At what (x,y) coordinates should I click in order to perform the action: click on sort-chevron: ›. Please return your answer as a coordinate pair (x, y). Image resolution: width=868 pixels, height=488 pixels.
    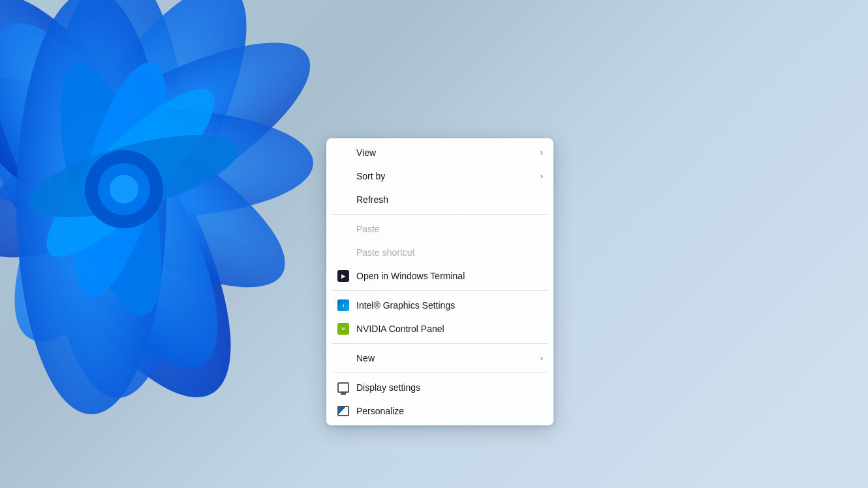
    Looking at the image, I should click on (542, 176).